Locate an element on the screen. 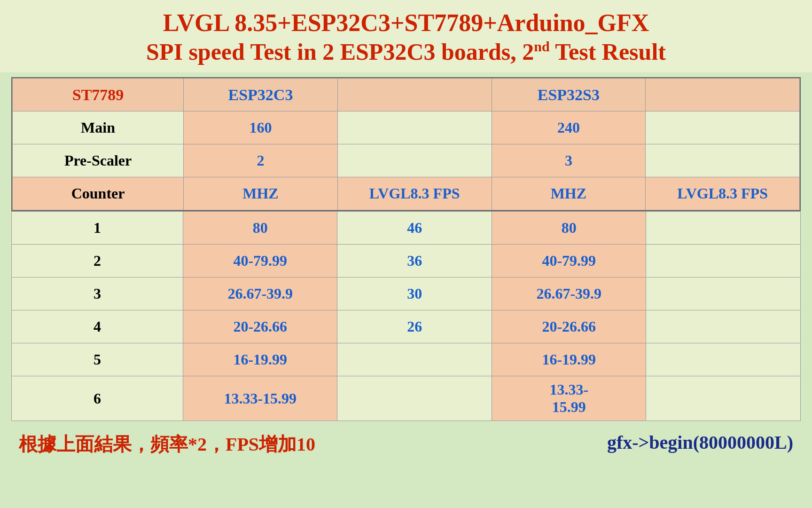 The height and width of the screenshot is (508, 812). table-header-row: ST7789 ESP32C3 ESP32S3 is located at coordinates (406, 95).